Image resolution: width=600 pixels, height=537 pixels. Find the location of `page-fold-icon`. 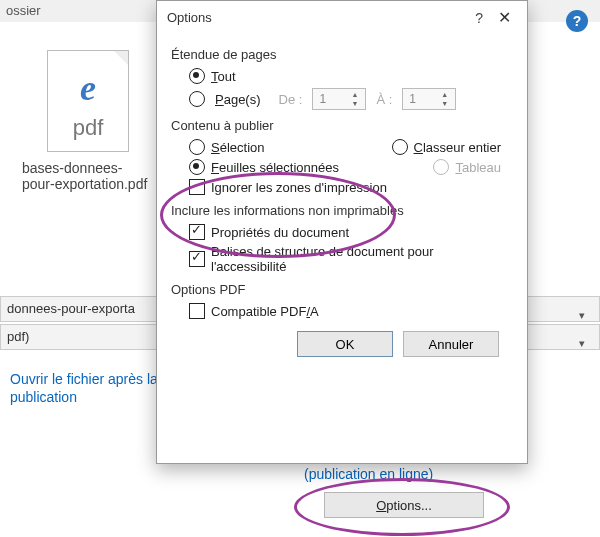

page-fold-icon is located at coordinates (121, 58).